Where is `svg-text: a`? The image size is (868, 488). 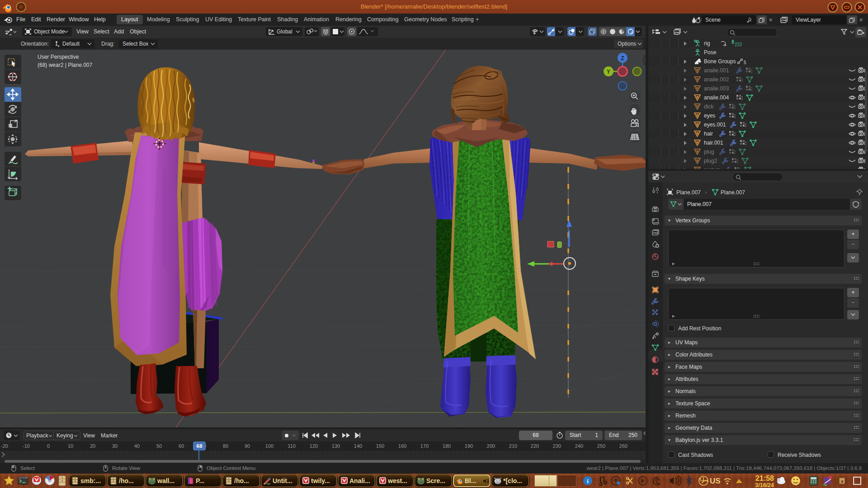
svg-text: a is located at coordinates (842, 481).